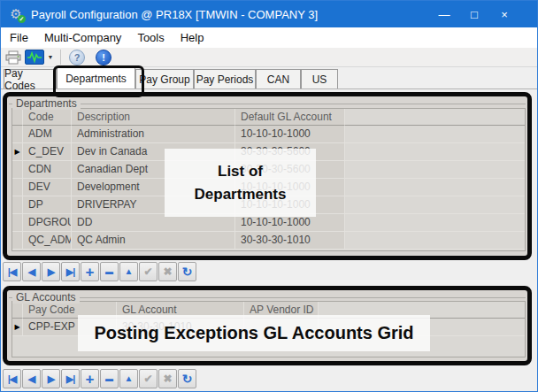  What do you see at coordinates (99, 379) in the screenshot?
I see `gl-accounts-record-navigator: |◀ ◀ ▶ ▶| + ▬ ▲ ✔ ✖ ↻` at bounding box center [99, 379].